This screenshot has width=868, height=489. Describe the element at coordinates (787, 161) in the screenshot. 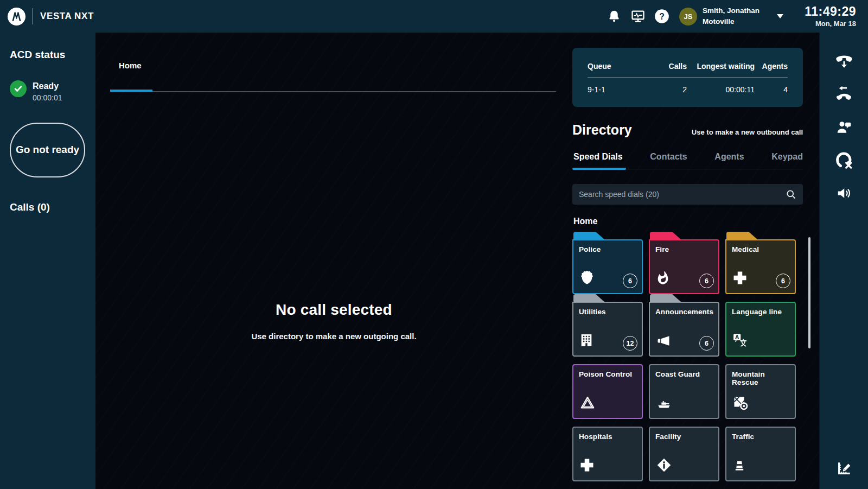

I see `directory-tab-keypad: Keypad` at that location.